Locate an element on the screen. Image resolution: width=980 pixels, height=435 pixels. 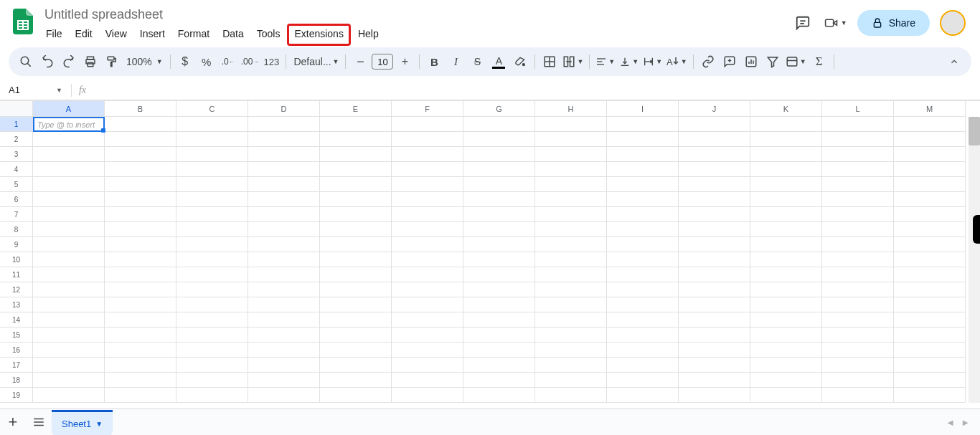
functions-icon: Σ is located at coordinates (819, 62).